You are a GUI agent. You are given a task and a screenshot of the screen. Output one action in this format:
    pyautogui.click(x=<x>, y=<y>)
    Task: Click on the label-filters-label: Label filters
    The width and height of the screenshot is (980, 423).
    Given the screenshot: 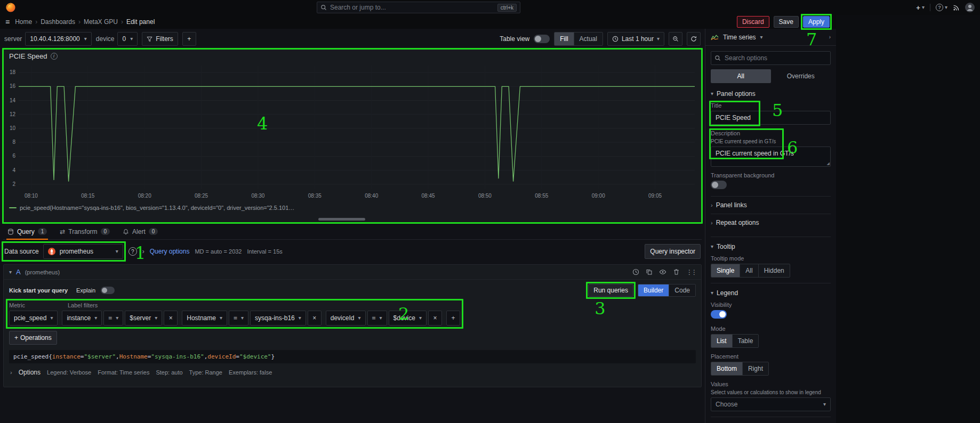 What is the action you would take?
    pyautogui.click(x=83, y=305)
    